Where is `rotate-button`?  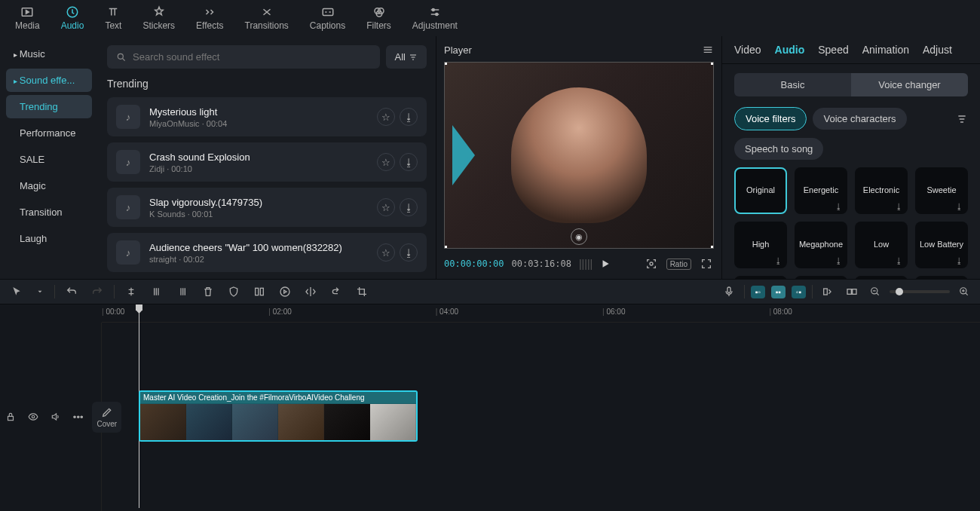
rotate-button is located at coordinates (336, 292).